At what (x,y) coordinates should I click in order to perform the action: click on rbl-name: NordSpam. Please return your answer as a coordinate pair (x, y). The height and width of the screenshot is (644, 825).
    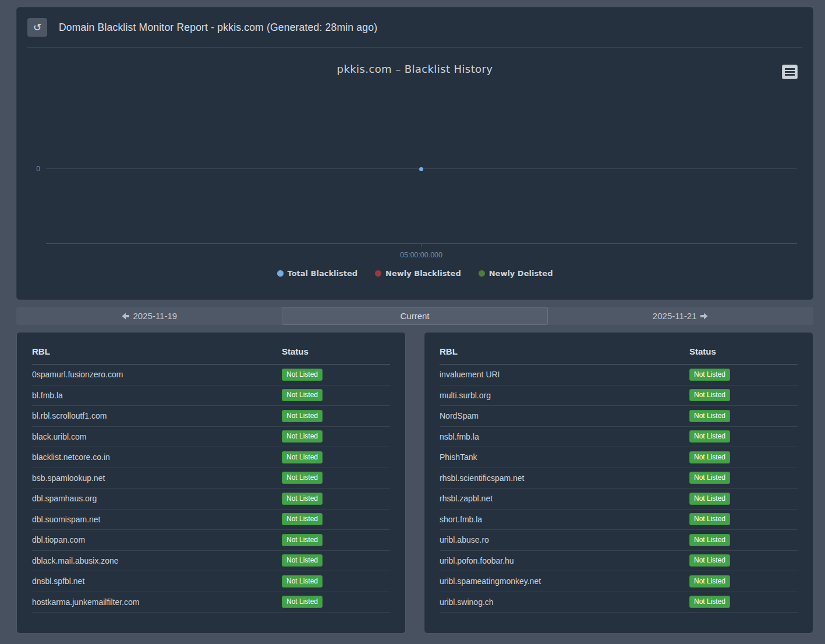
    Looking at the image, I should click on (565, 416).